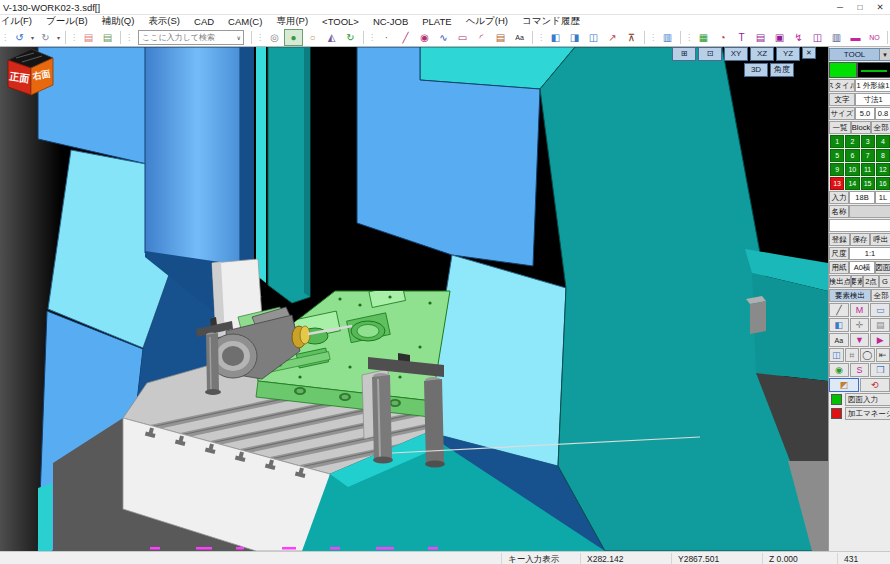 Image resolution: width=890 pixels, height=564 pixels. I want to click on menu-item-5: CAD, so click(204, 22).